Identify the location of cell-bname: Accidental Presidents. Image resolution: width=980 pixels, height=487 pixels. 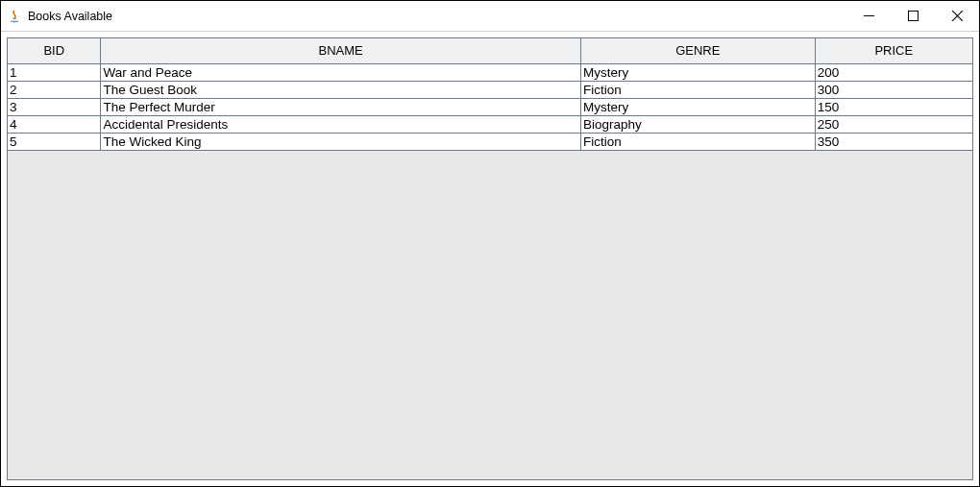
(340, 124).